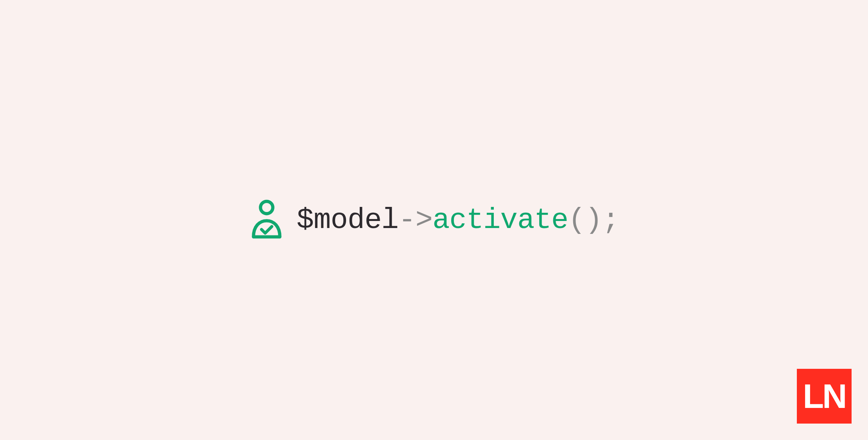 The width and height of the screenshot is (868, 440). What do you see at coordinates (267, 220) in the screenshot?
I see `user-check-icon` at bounding box center [267, 220].